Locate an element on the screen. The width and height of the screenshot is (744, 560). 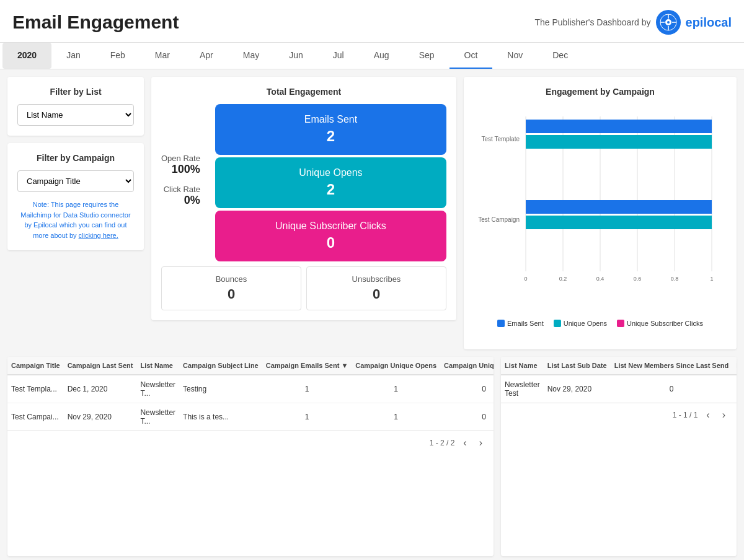
col-list-name: List Name is located at coordinates (157, 365).